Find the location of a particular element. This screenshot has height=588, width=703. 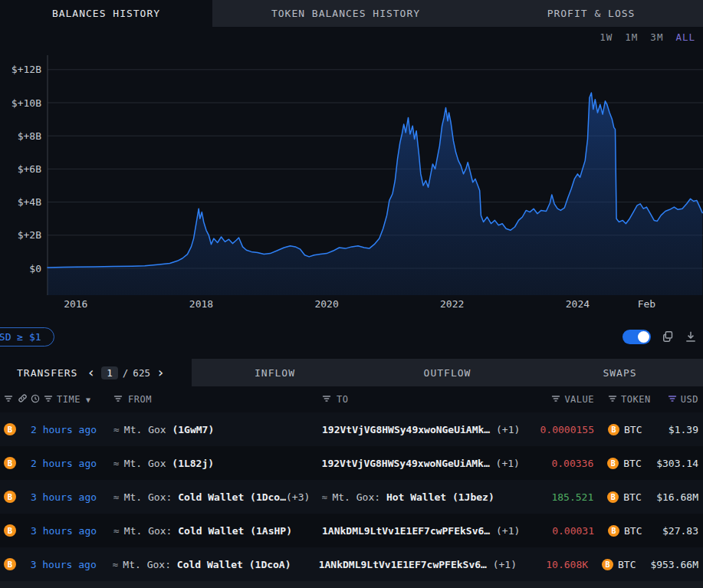

copy-icon is located at coordinates (668, 337).